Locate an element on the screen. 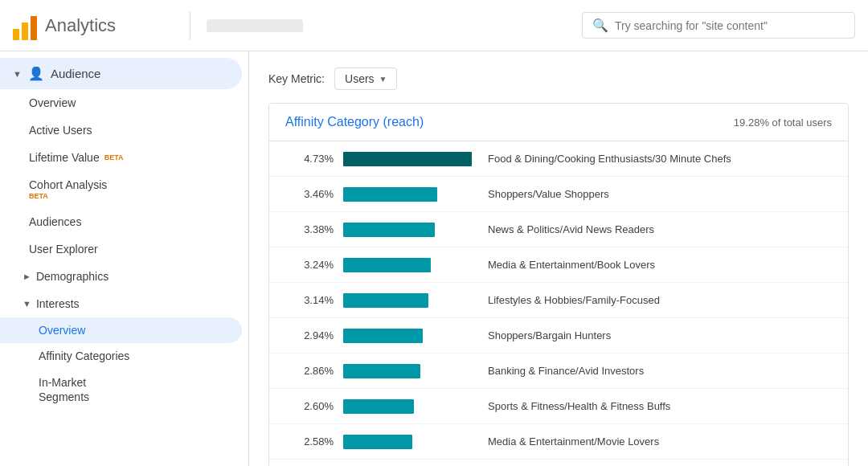 Image resolution: width=868 pixels, height=466 pixels. table-row: 4.73%Food & Dining/Cooking Enthusiasts/3… is located at coordinates (559, 159).